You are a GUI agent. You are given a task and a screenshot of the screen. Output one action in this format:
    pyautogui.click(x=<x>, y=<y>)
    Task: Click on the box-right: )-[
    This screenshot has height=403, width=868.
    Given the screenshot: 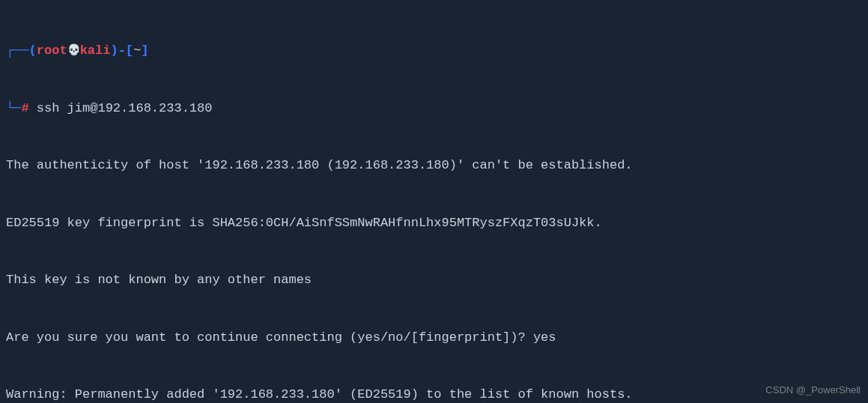 What is the action you would take?
    pyautogui.click(x=121, y=51)
    